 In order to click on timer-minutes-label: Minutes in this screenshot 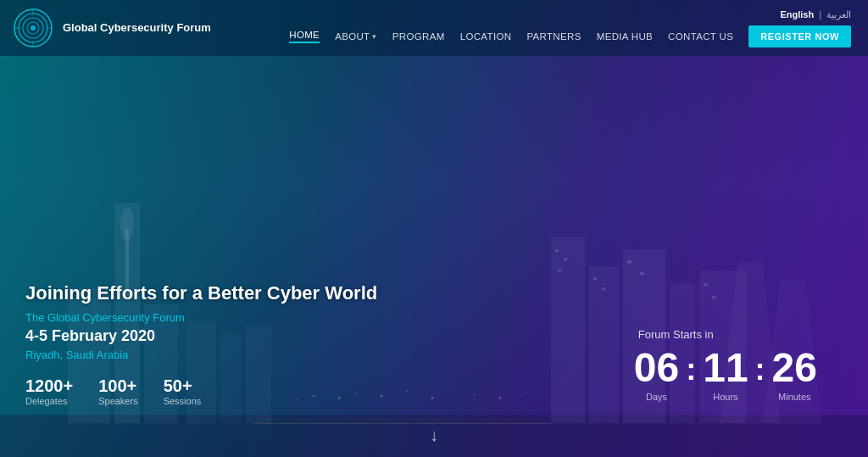, I will do `click(795, 397)`.